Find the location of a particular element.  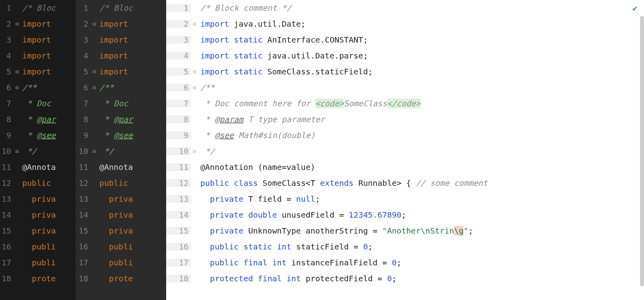

code-text: import static AnInterface.CONSTANT; is located at coordinates (283, 40).